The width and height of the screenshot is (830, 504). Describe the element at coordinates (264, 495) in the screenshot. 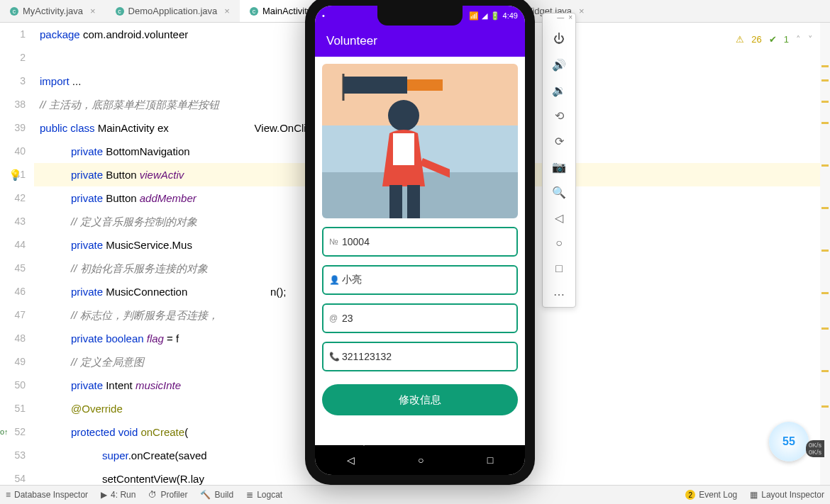

I see `logcat-button: ≣ Logcat` at that location.